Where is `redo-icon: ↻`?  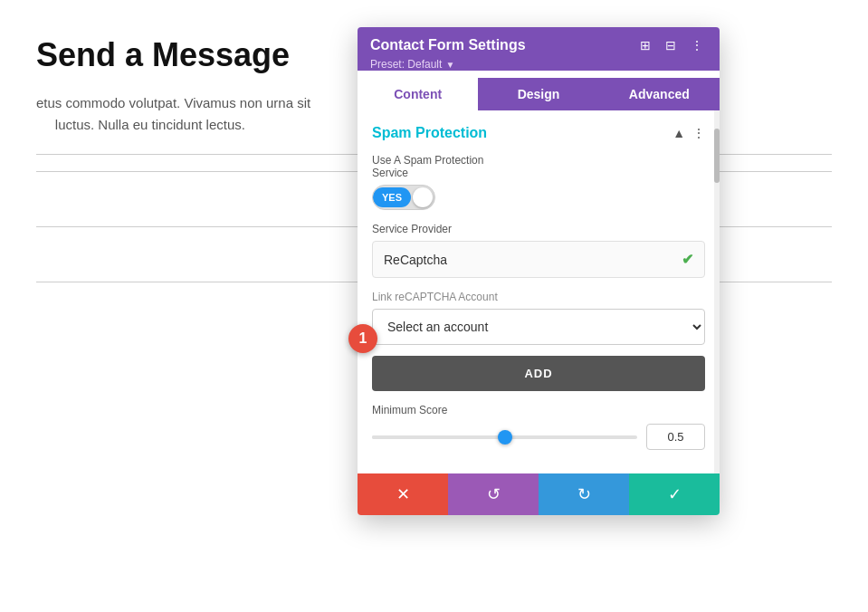 redo-icon: ↻ is located at coordinates (585, 494).